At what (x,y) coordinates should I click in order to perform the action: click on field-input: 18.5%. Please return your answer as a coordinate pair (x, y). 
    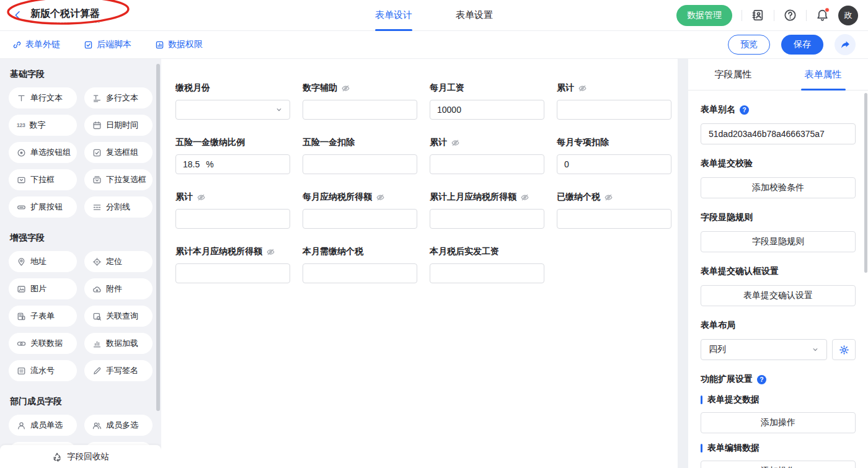
    Looking at the image, I should click on (233, 164).